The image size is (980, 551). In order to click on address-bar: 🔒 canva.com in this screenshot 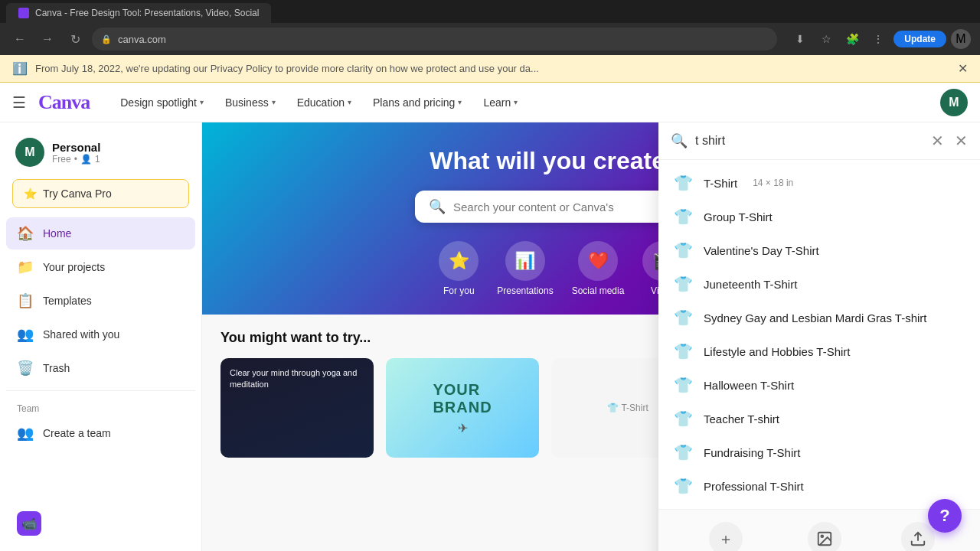, I will do `click(435, 39)`.